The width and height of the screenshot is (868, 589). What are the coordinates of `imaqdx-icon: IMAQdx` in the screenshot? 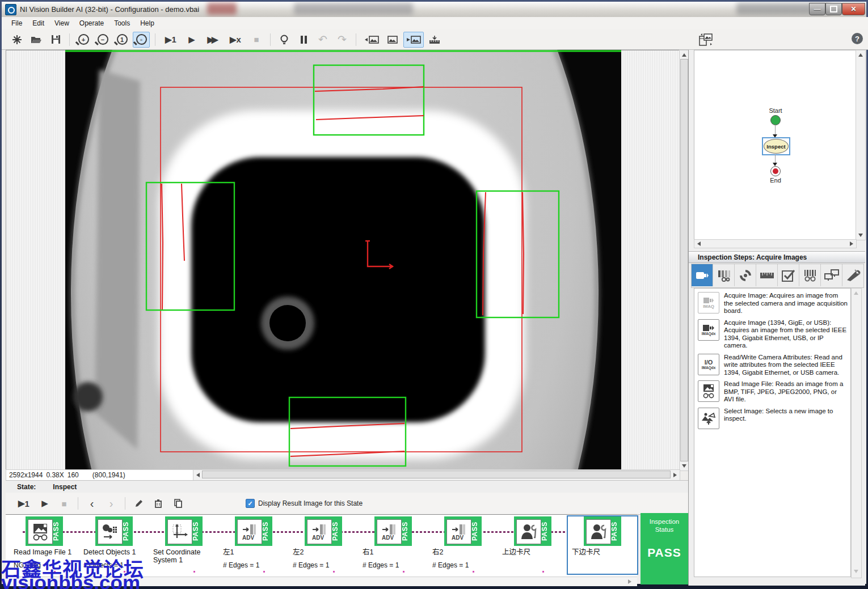 It's located at (709, 330).